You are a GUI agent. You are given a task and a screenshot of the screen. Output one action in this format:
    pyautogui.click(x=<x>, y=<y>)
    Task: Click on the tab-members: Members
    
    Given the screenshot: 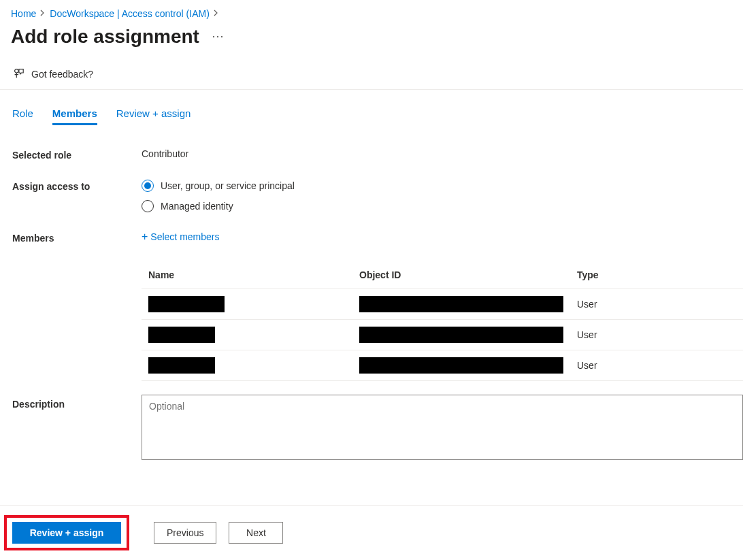 What is the action you would take?
    pyautogui.click(x=75, y=116)
    